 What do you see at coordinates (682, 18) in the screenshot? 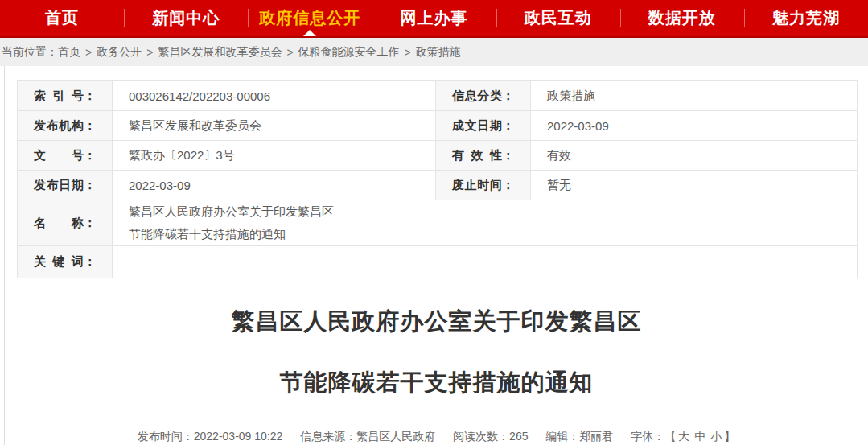
I see `nav-item-label: 数据开放` at bounding box center [682, 18].